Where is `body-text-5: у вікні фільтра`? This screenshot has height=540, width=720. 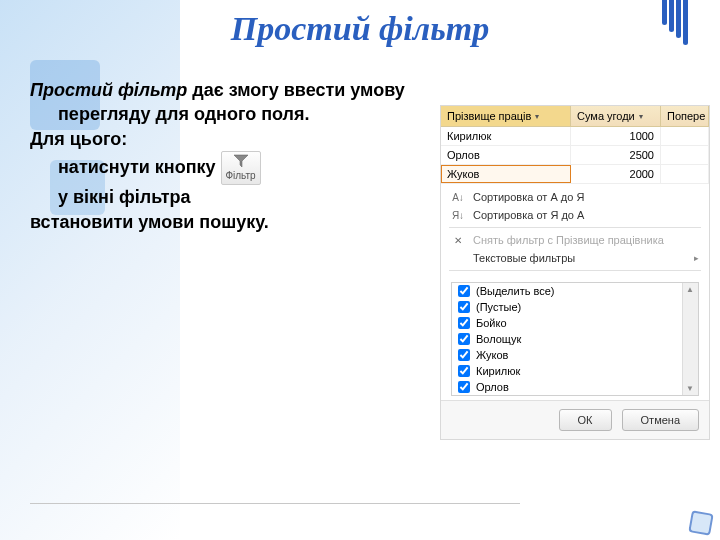
body-text-5: у вікні фільтра is located at coordinates (110, 197).